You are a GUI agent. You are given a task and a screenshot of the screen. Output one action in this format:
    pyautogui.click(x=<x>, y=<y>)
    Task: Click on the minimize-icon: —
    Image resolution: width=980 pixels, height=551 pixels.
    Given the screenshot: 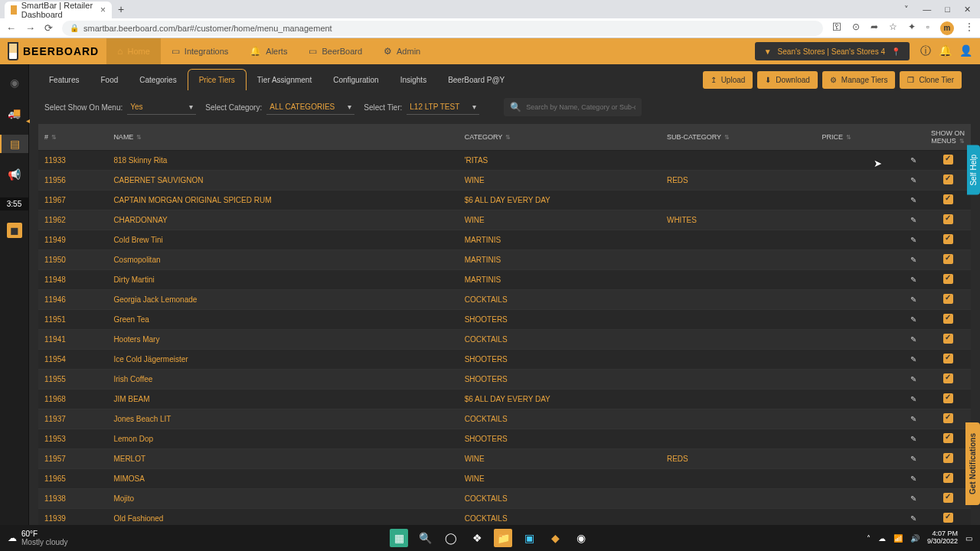 What is the action you would take?
    pyautogui.click(x=926, y=9)
    